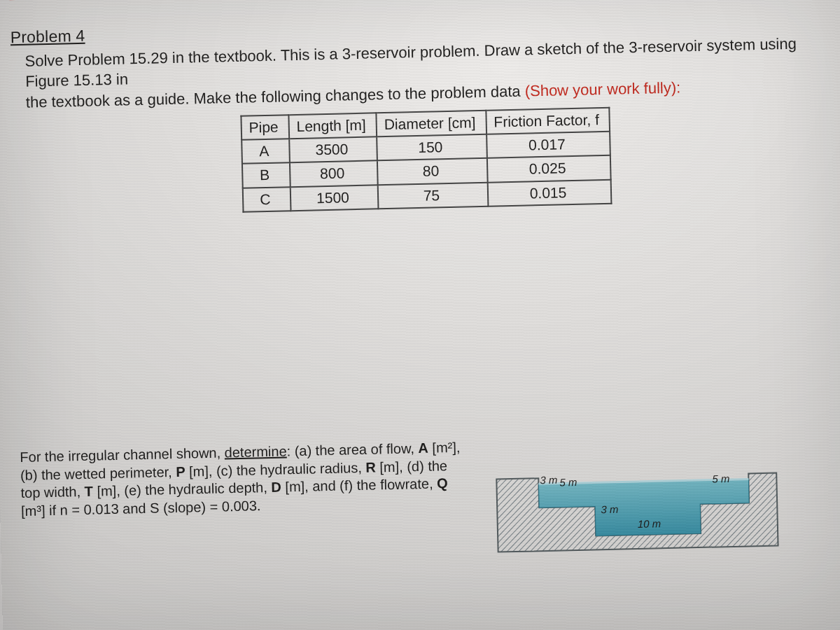 This screenshot has width=840, height=630. What do you see at coordinates (433, 196) in the screenshot?
I see `cell-diameter: 75` at bounding box center [433, 196].